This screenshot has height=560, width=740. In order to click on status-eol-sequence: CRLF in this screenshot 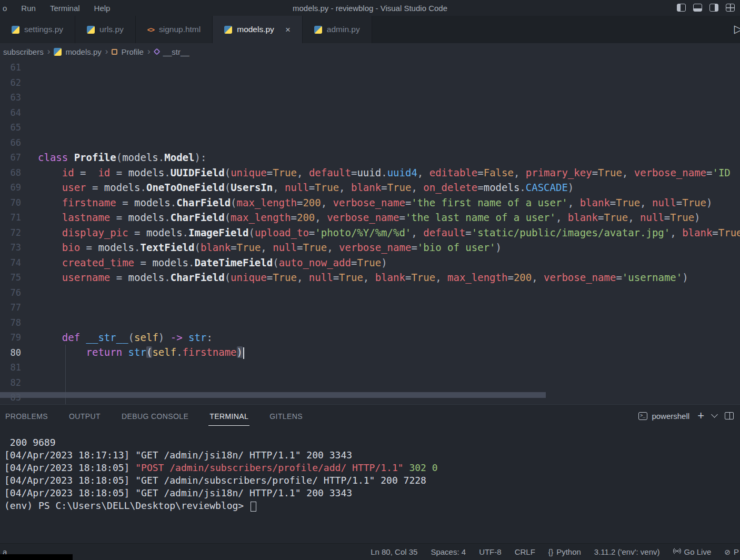, I will do `click(525, 552)`.